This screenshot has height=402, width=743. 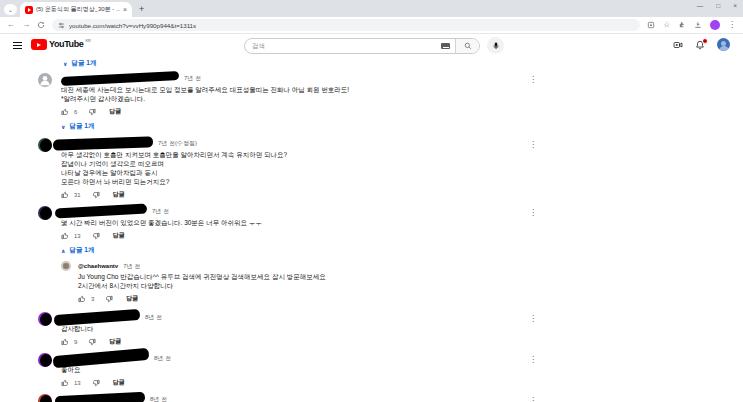 What do you see at coordinates (682, 25) in the screenshot?
I see `extension-icon` at bounding box center [682, 25].